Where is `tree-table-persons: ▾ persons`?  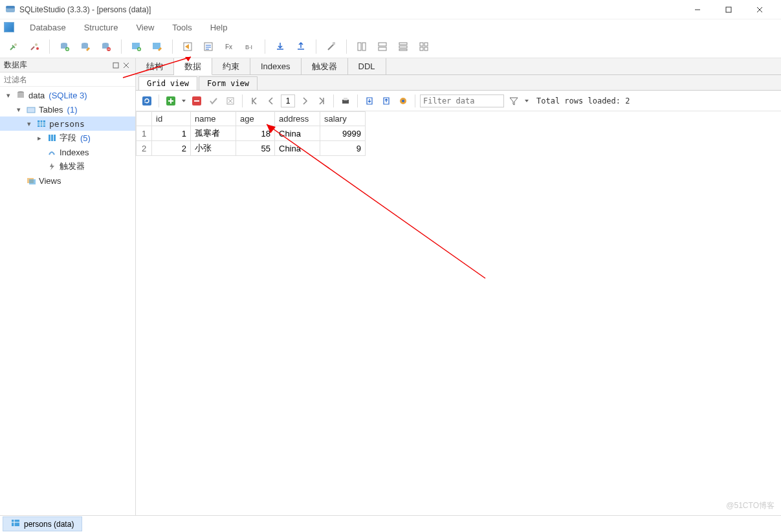
tree-table-persons: ▾ persons is located at coordinates (67, 124).